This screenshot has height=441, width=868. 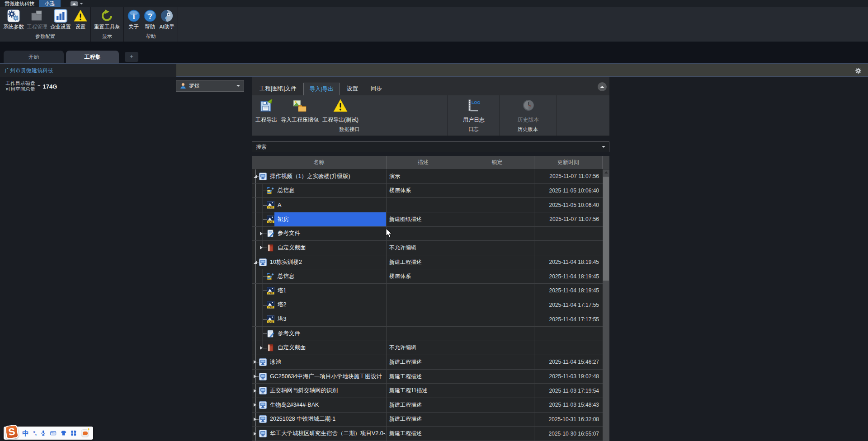 I want to click on skin-icon, so click(x=63, y=433).